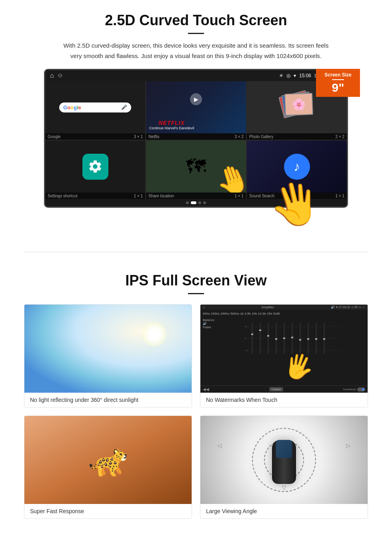  I want to click on svg-text: 0, so click(245, 339).